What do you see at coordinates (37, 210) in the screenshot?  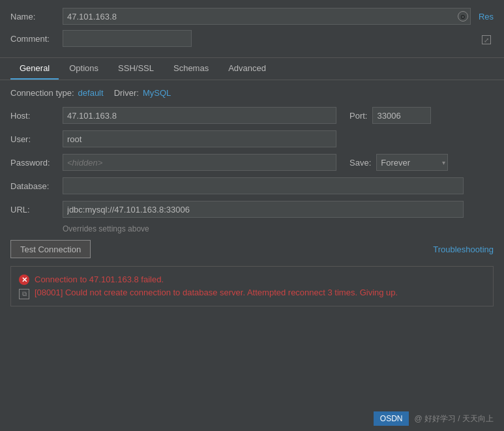 I see `url-label: URL:` at bounding box center [37, 210].